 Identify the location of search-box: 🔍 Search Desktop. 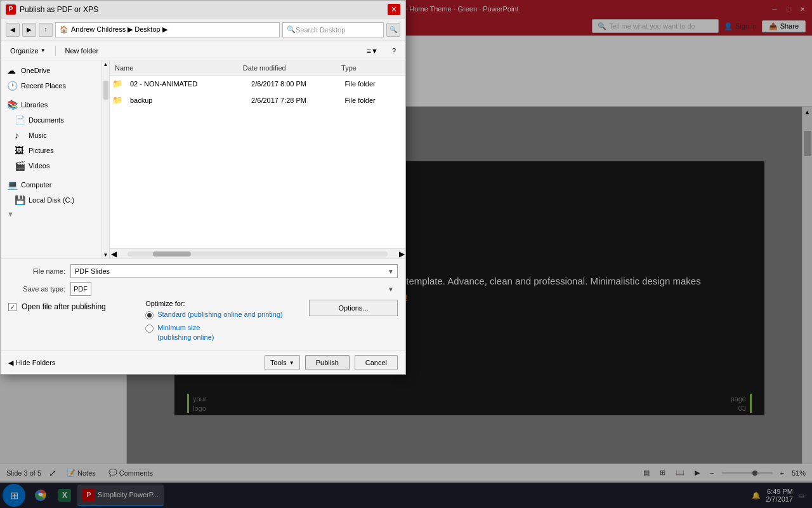
(333, 30).